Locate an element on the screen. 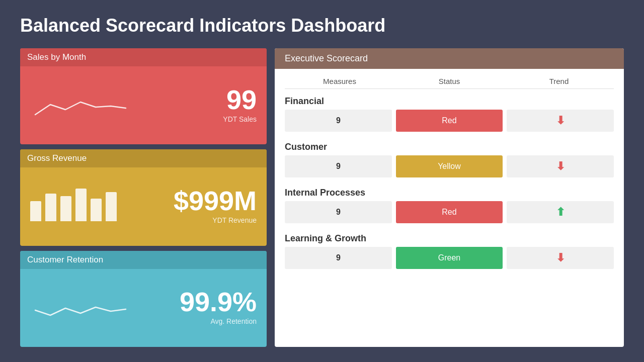  sales-main-value: 99 is located at coordinates (239, 100).